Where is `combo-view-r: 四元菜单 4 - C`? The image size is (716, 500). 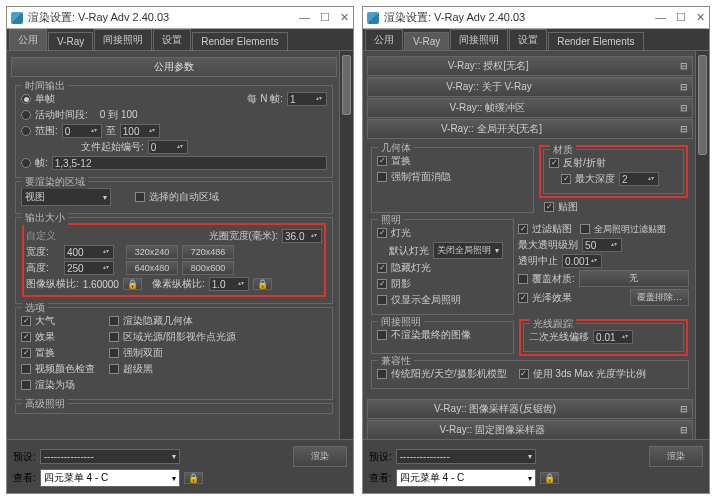 combo-view-r: 四元菜单 4 - C is located at coordinates (466, 478).